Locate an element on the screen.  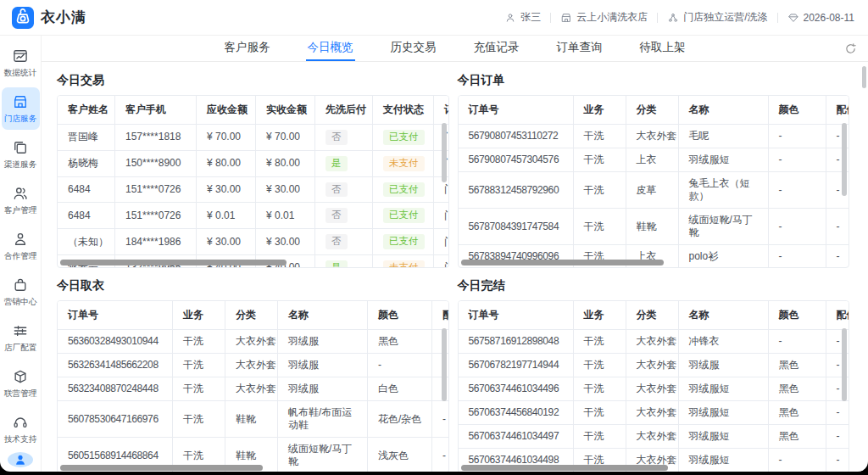
tab-4: 订单查询 is located at coordinates (580, 48).